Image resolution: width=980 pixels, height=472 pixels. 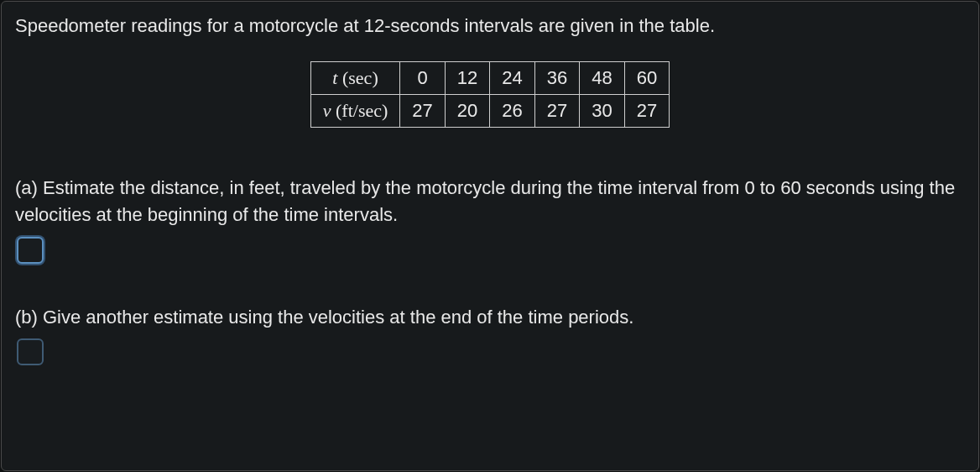 What do you see at coordinates (490, 77) in the screenshot?
I see `table-row: t (sec) 0 12 24 36 48 60` at bounding box center [490, 77].